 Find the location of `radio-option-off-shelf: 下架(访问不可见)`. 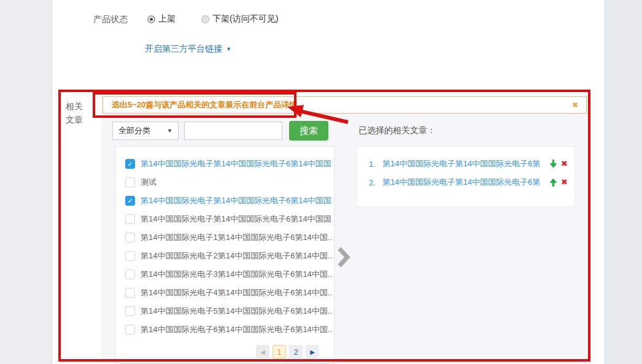

radio-option-off-shelf: 下架(访问不可见) is located at coordinates (239, 19).